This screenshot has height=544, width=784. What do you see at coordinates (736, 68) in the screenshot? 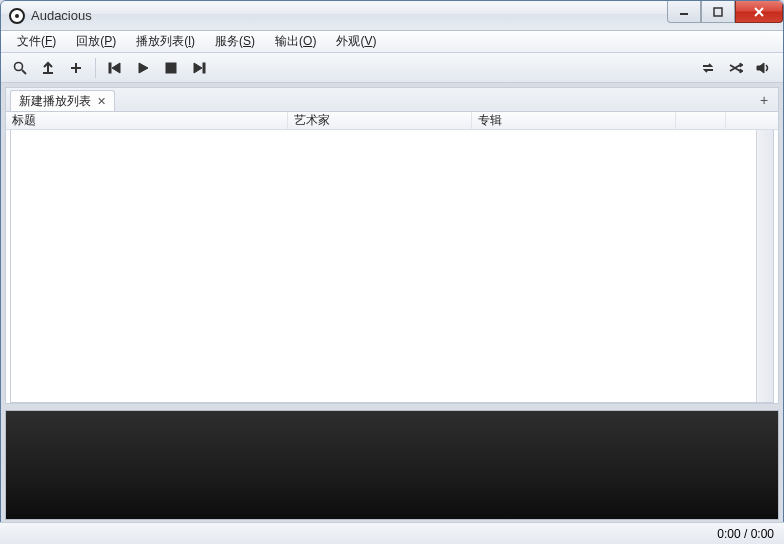
I see `shuffle-icon` at bounding box center [736, 68].